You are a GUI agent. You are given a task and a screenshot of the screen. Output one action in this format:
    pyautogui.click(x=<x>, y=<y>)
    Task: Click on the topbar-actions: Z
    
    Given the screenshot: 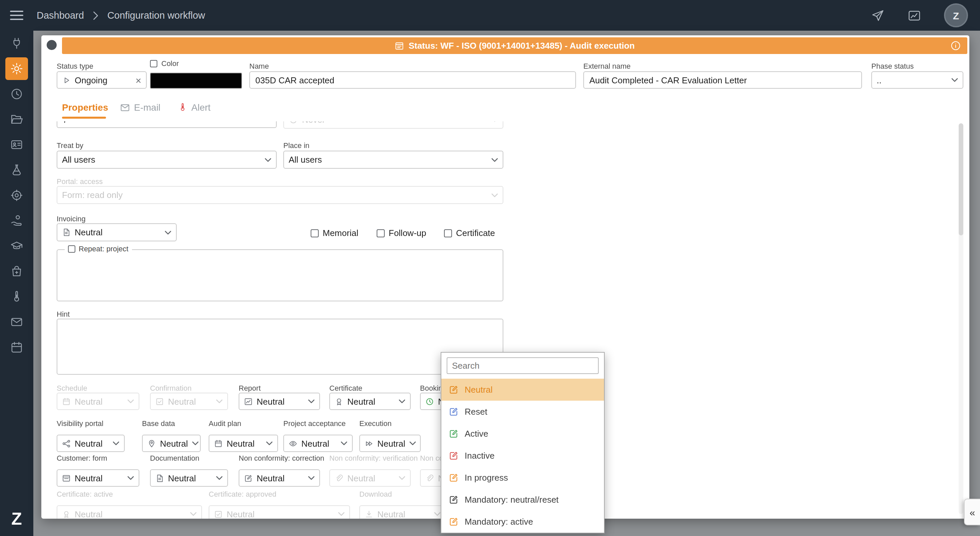 What is the action you would take?
    pyautogui.click(x=919, y=15)
    